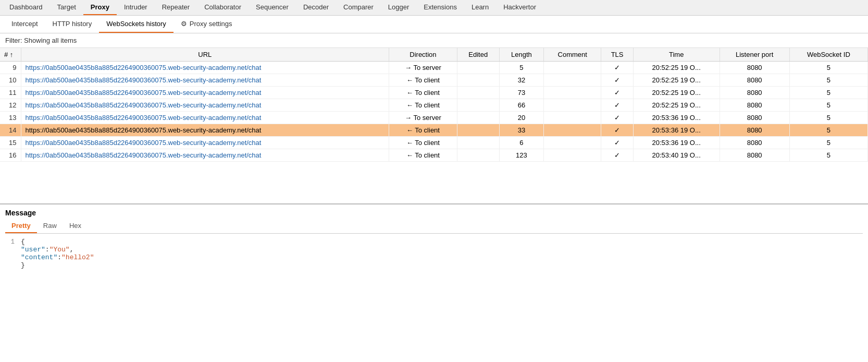 This screenshot has height=362, width=868. Describe the element at coordinates (478, 55) in the screenshot. I see `col-header-edited: Edited` at that location.